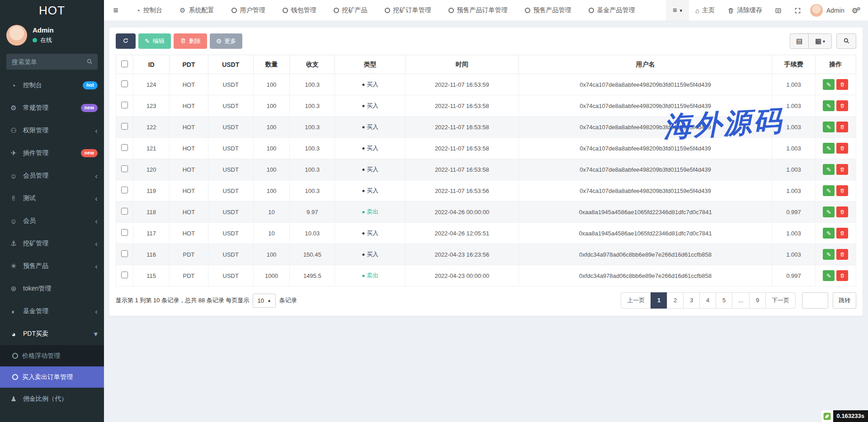 The image size is (868, 422). What do you see at coordinates (52, 399) in the screenshot?
I see `sidebar-item: ♟佣金比例（代）` at bounding box center [52, 399].